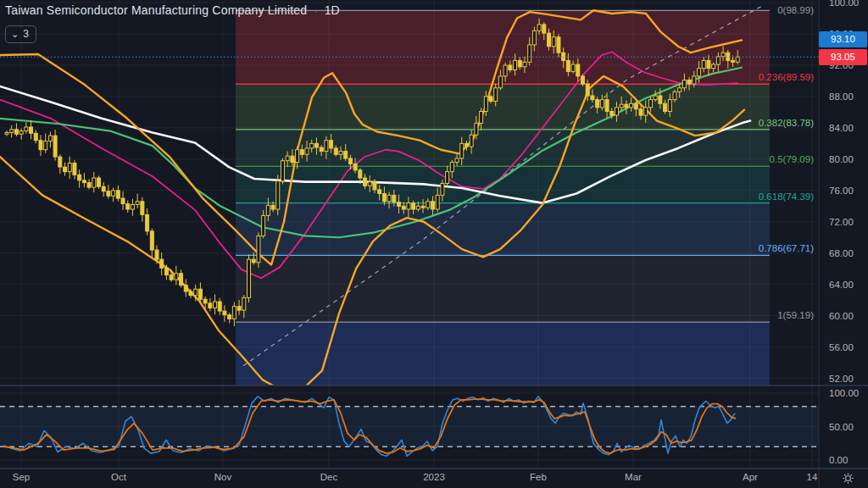 Image resolution: width=868 pixels, height=488 pixels. Describe the element at coordinates (843, 39) in the screenshot. I see `price-badge-bid: 93.10` at that location.